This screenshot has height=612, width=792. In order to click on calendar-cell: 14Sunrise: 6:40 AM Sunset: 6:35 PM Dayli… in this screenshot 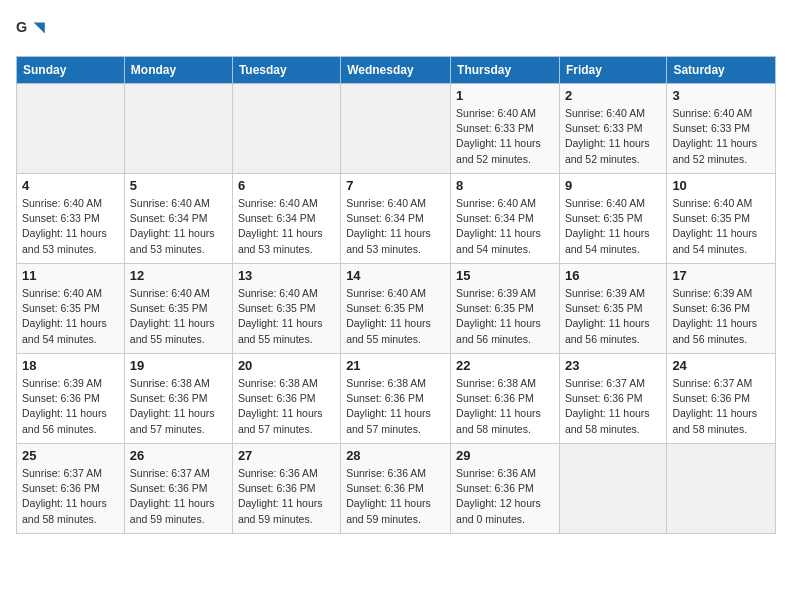, I will do `click(396, 309)`.